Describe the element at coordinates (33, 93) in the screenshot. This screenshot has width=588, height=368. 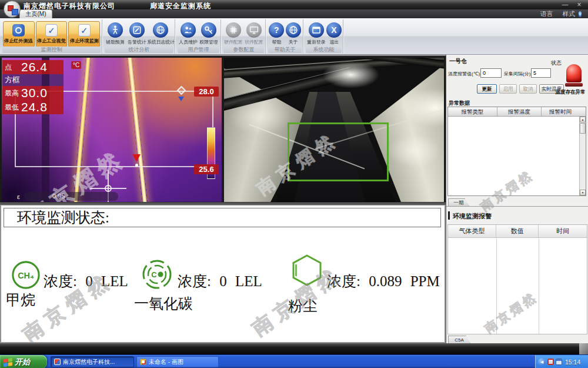
I see `max-temp-row: 最高 30.0` at that location.